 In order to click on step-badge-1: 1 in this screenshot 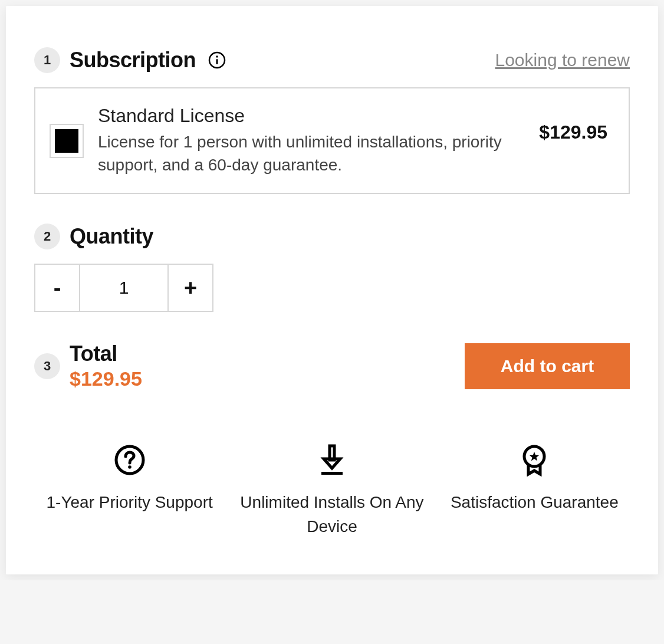, I will do `click(47, 60)`.